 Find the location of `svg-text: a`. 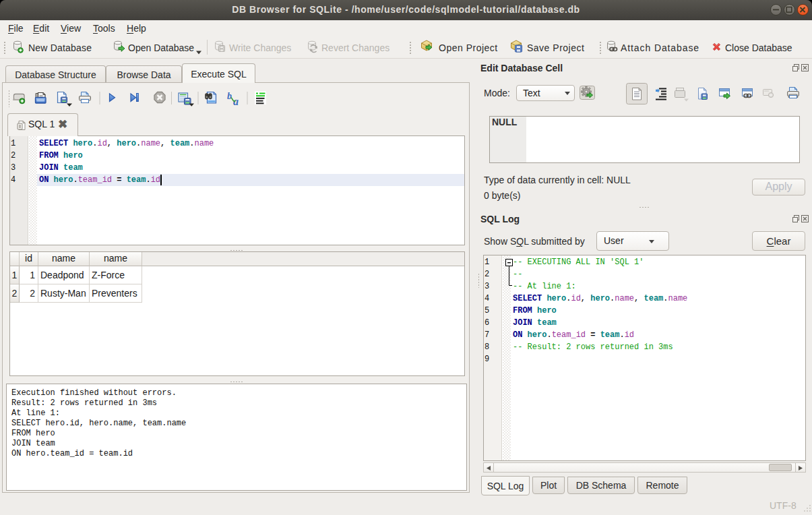

svg-text: a is located at coordinates (236, 101).